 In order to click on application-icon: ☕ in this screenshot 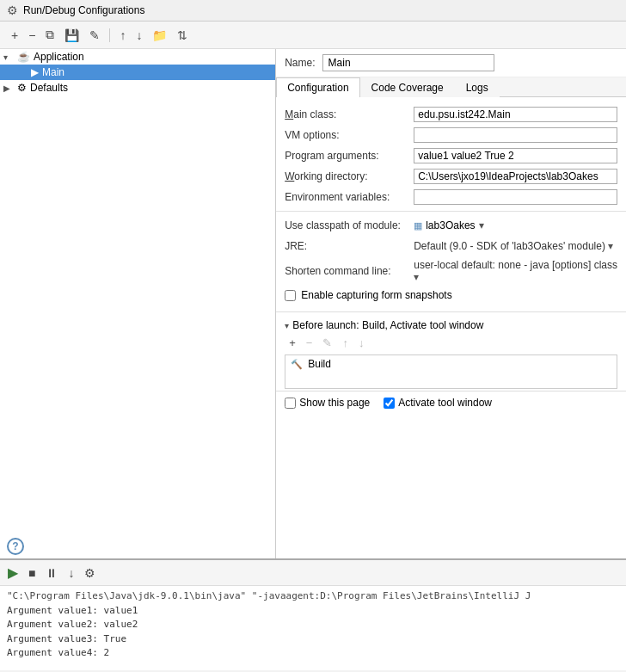, I will do `click(24, 57)`.